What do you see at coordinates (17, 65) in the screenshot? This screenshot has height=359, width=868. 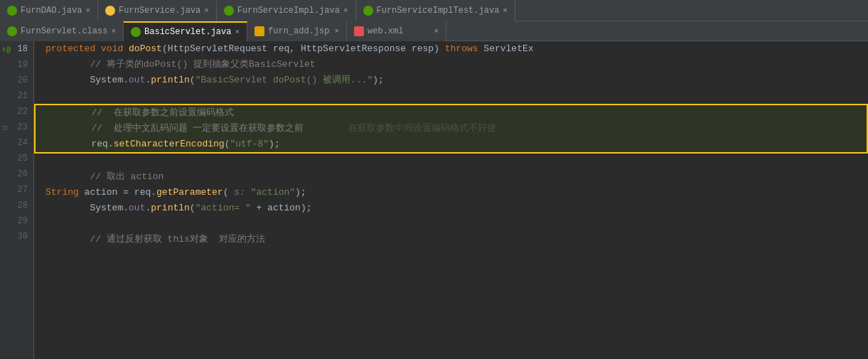 I see `line-num-19: 19` at bounding box center [17, 65].